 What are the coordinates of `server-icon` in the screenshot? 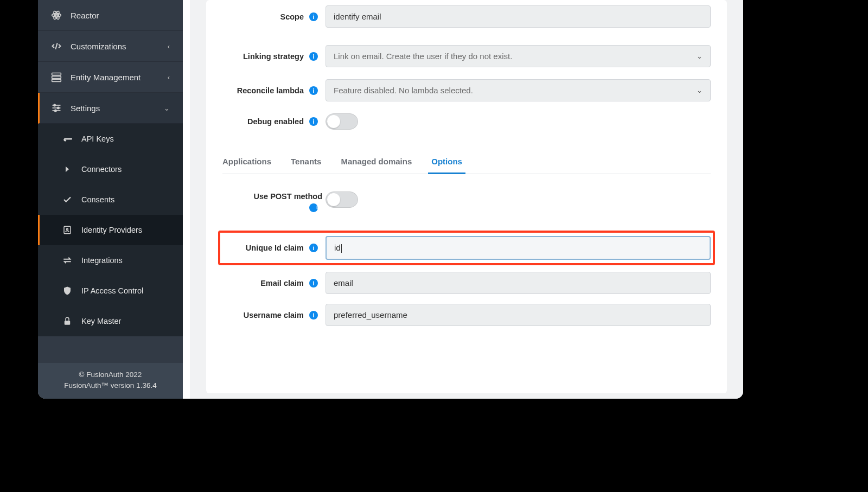 It's located at (56, 77).